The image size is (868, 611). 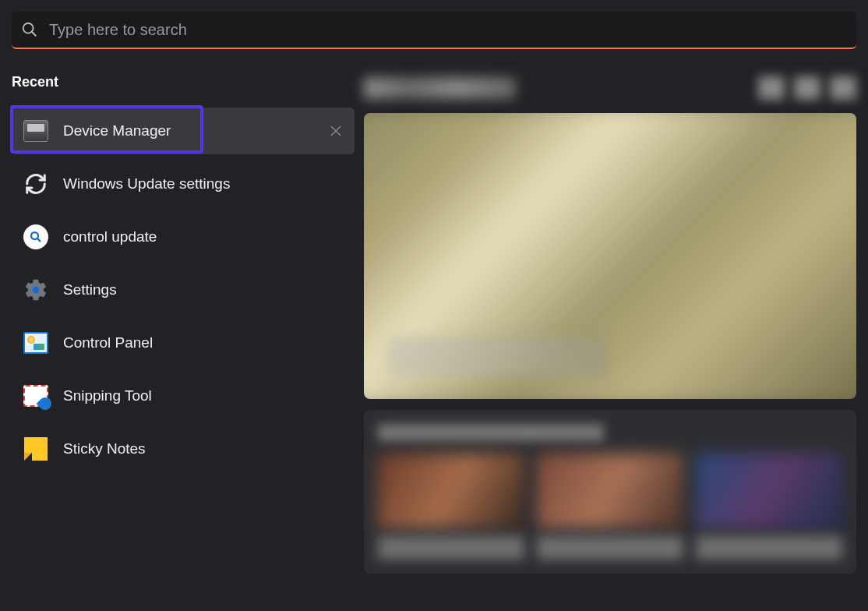 What do you see at coordinates (36, 184) in the screenshot?
I see `refresh-icon` at bounding box center [36, 184].